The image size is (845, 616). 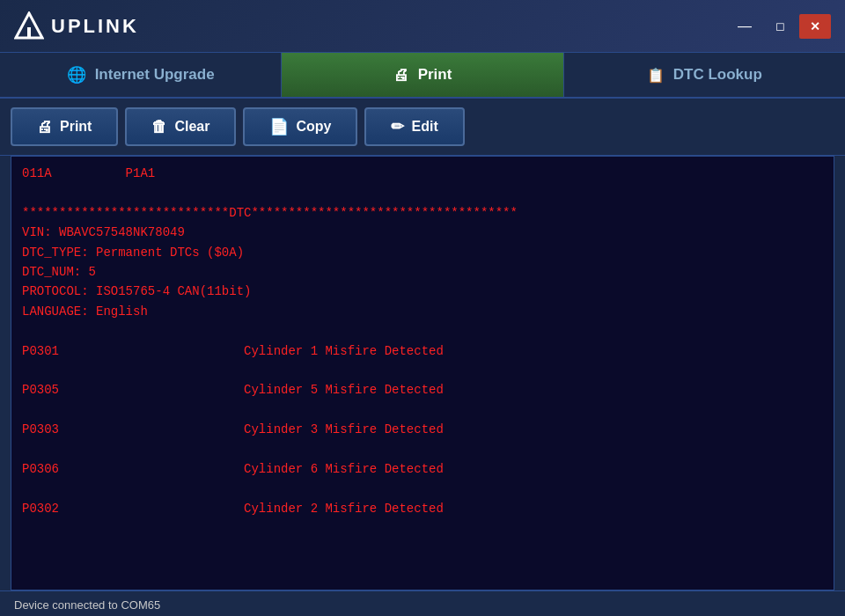 I want to click on text-line: LANGUAGE: English, so click(x=422, y=312).